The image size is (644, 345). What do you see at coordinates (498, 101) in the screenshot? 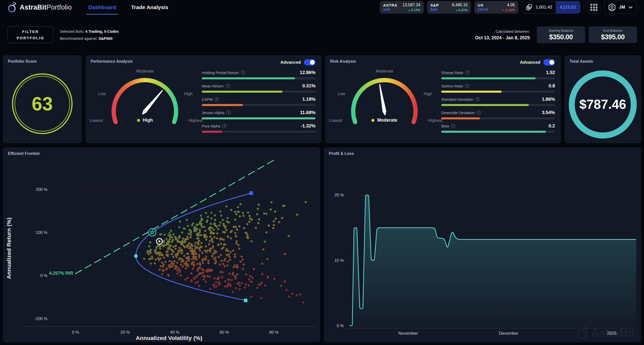
I see `risk-metrics: Sharpe Ratio!1.52Sortino Ratio!0.8Standa…` at bounding box center [498, 101].